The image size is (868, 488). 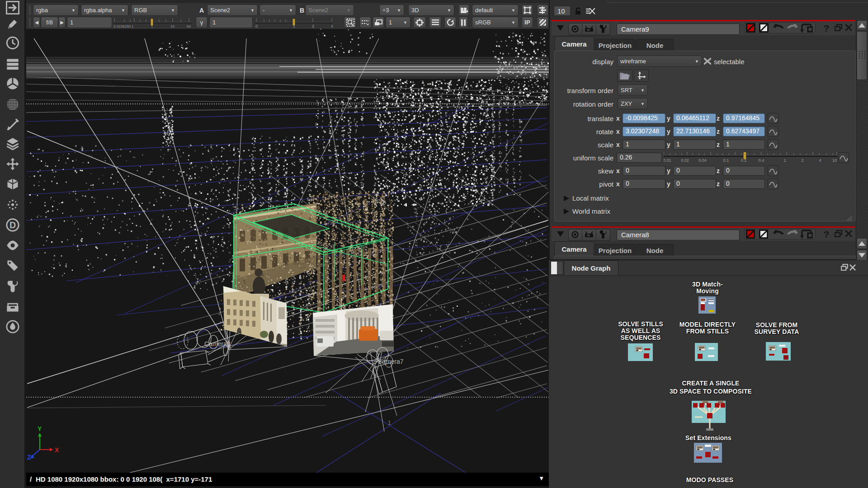 What do you see at coordinates (761, 160) in the screenshot?
I see `svg-text: 0.4` at bounding box center [761, 160].